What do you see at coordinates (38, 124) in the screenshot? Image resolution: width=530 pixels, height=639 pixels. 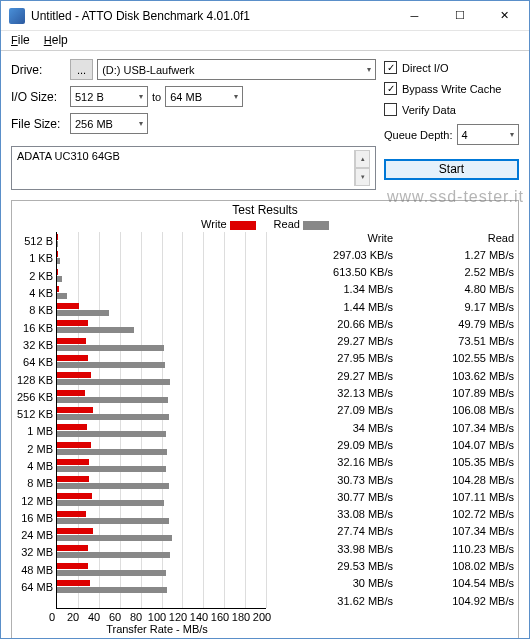 I see `file-size-label: File Size:` at bounding box center [38, 124].